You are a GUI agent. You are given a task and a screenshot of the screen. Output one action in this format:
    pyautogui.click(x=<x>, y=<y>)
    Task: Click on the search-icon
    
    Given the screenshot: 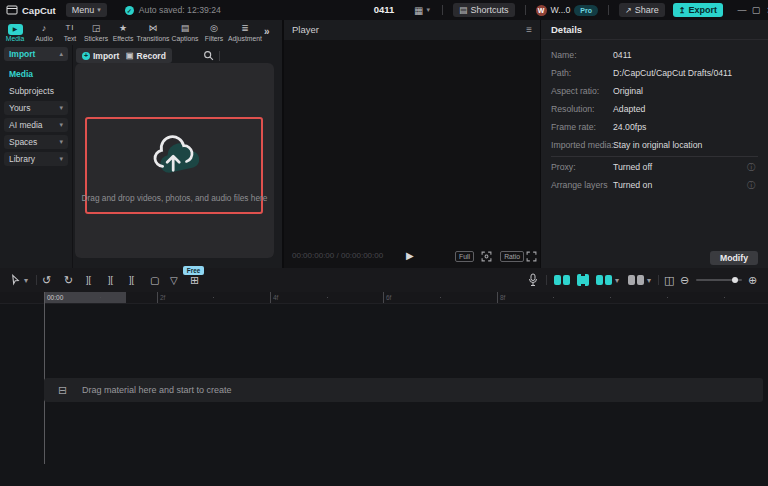 What is the action you would take?
    pyautogui.click(x=208, y=56)
    